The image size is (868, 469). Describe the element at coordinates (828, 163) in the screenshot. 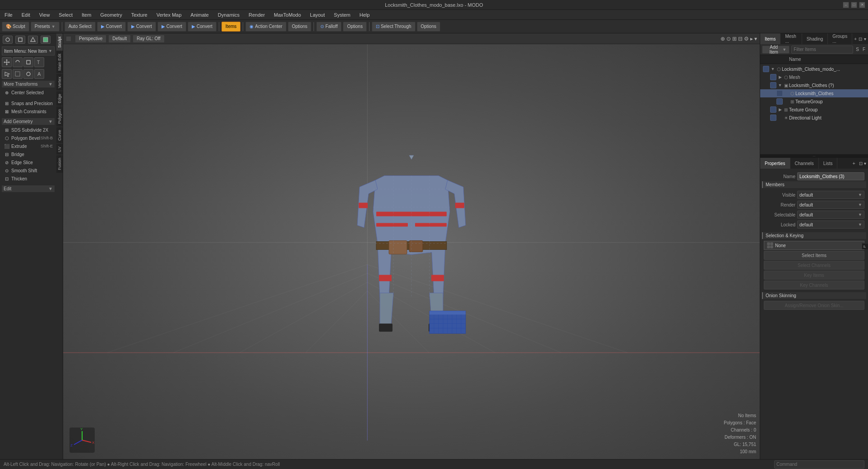

I see `tab-lists: Lists` at that location.